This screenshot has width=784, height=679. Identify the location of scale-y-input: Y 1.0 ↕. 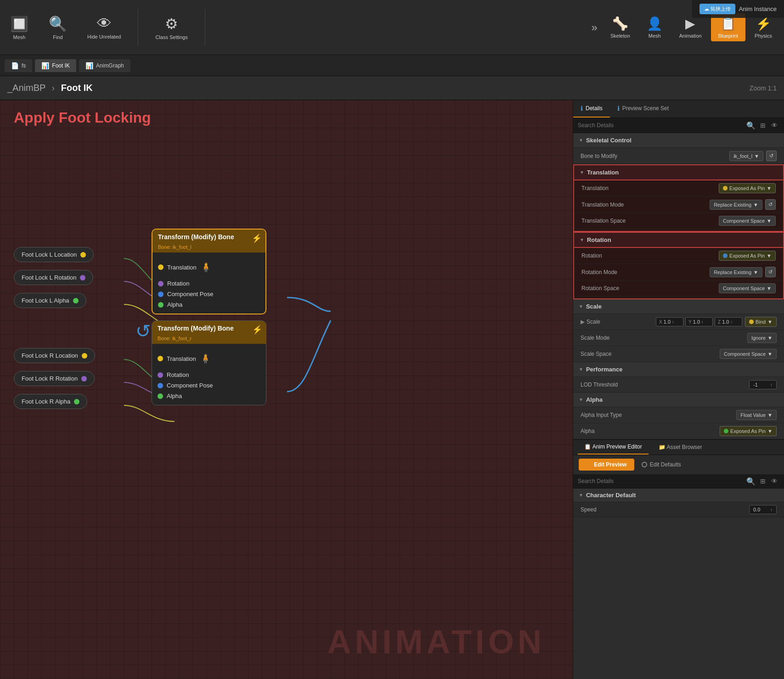
(699, 322).